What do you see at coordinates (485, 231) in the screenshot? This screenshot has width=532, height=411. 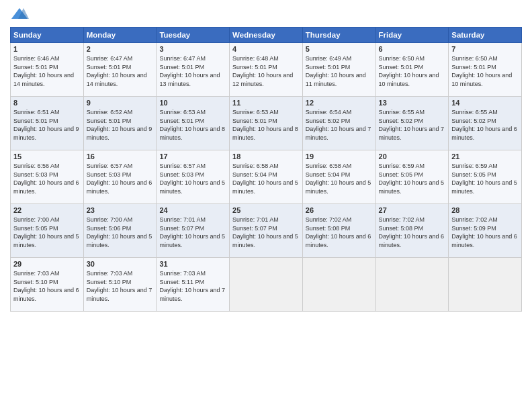 I see `calendar-cell: 28Sunrise: 7:02 AMSunset: 5:09 PMDayligh…` at bounding box center [485, 231].